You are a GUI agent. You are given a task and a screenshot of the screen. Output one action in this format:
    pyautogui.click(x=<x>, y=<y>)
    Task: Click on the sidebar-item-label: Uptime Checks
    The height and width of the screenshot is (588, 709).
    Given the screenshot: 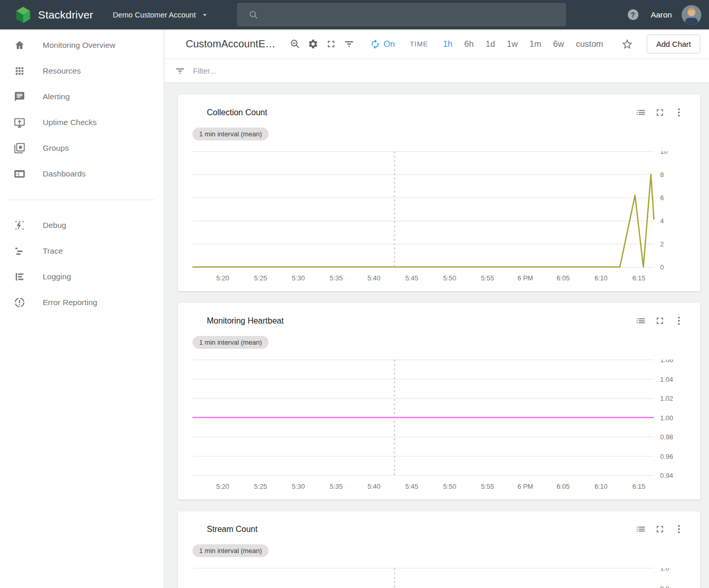 What is the action you would take?
    pyautogui.click(x=70, y=122)
    